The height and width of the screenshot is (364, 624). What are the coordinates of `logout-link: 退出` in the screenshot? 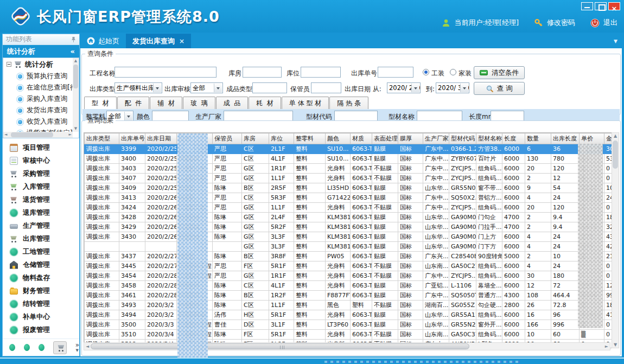 It's located at (610, 23).